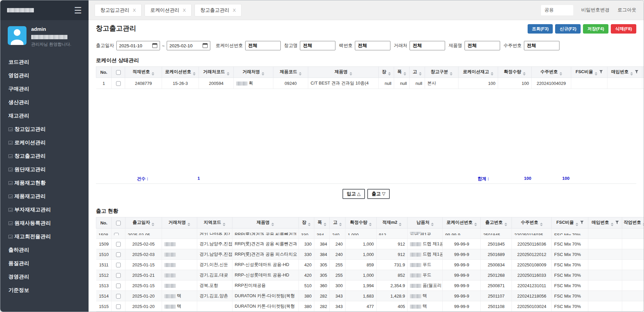 This screenshot has height=312, width=644. Describe the element at coordinates (44, 277) in the screenshot. I see `sidebar-item-경영관리: 경영관리` at that location.